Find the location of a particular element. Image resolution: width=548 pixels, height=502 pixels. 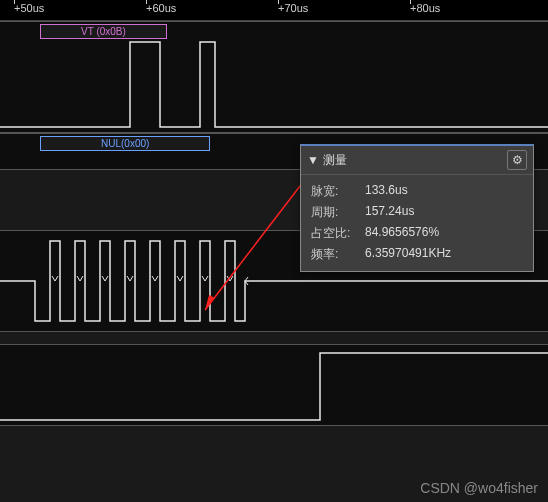

watermark: CSDN @wo4fisher is located at coordinates (479, 488).